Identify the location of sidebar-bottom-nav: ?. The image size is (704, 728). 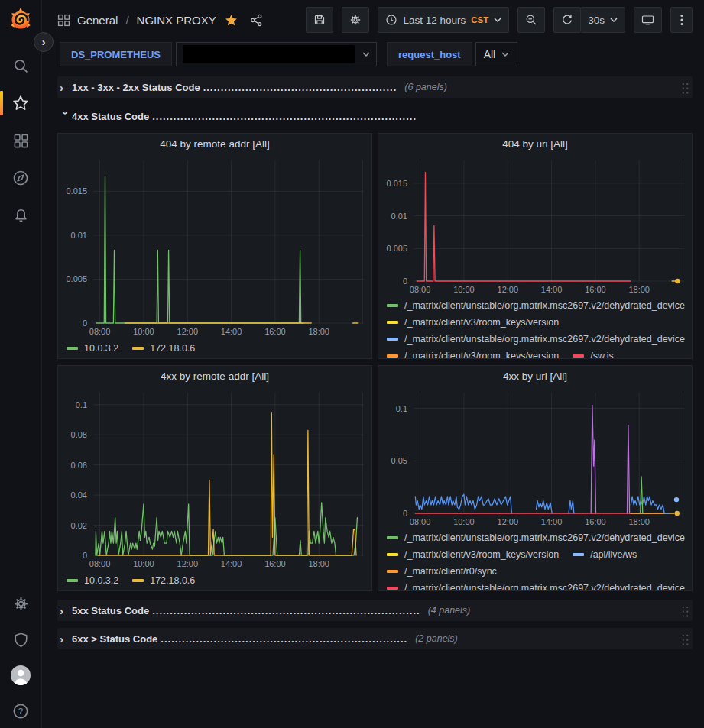
(21, 657).